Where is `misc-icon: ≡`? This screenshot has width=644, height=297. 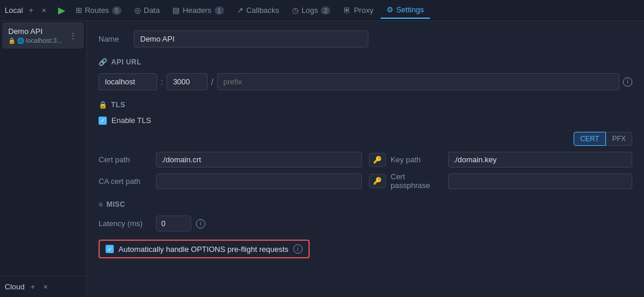 misc-icon: ≡ is located at coordinates (101, 204).